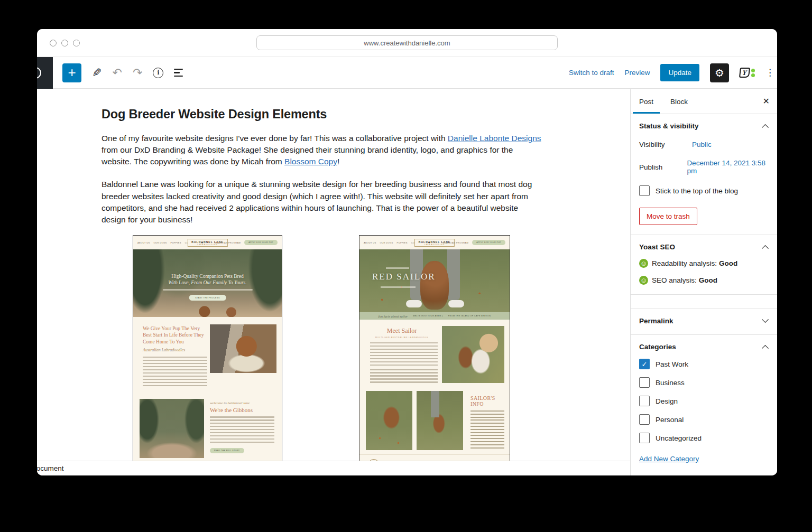  I want to click on panel-categories: Categories ✓ Past Work Business, so click(704, 404).